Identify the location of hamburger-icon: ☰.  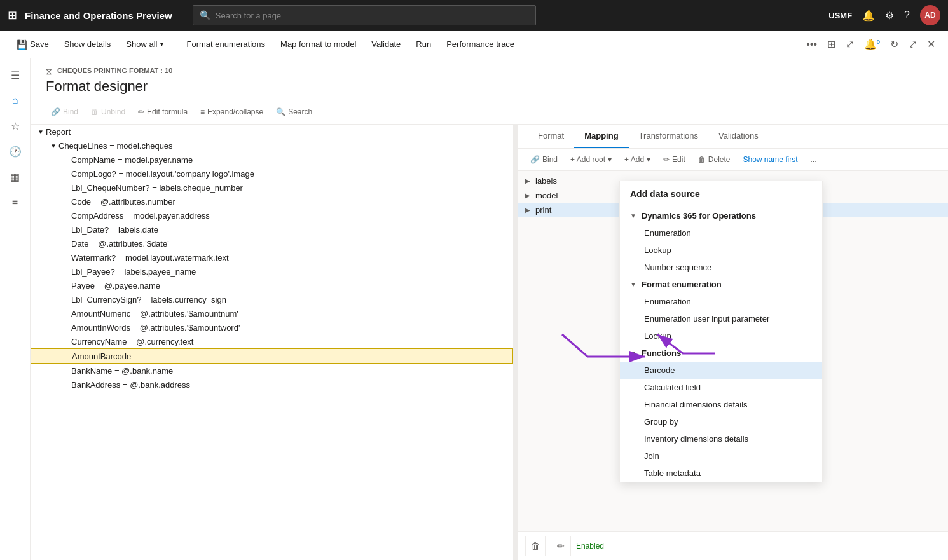
(15, 75).